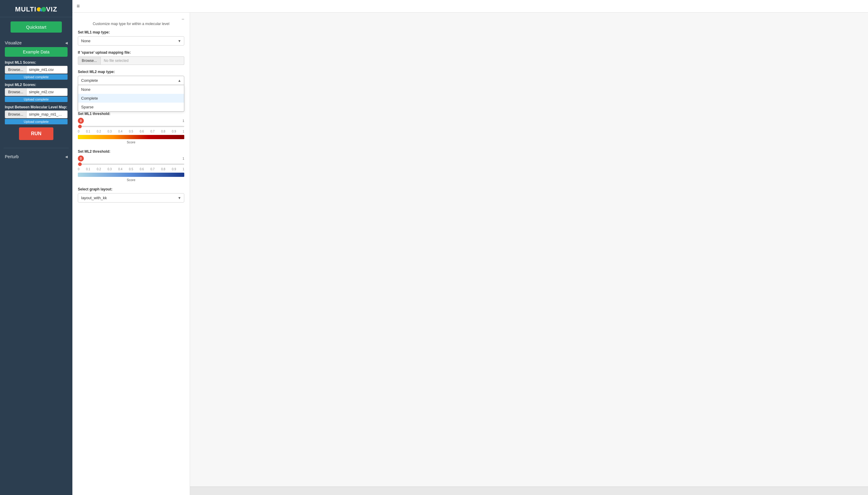  I want to click on ml2-threshold-badge: 0, so click(81, 158).